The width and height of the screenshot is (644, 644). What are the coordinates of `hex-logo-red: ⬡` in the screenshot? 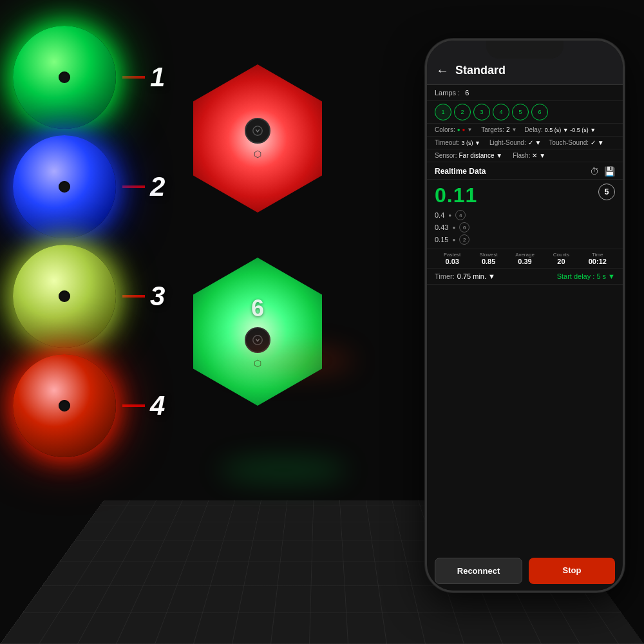 It's located at (258, 154).